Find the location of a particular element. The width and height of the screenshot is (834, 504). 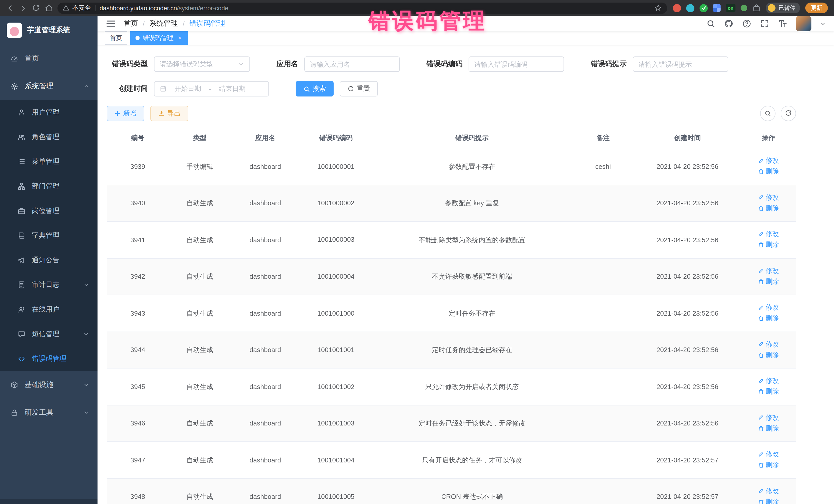

breadcrumb: 首页 / 系统管理 / 错误码管理 is located at coordinates (175, 24).